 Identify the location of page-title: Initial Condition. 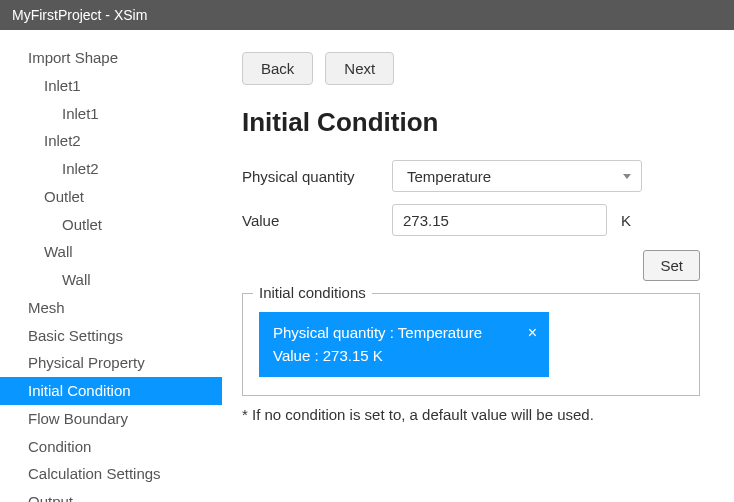
(478, 122).